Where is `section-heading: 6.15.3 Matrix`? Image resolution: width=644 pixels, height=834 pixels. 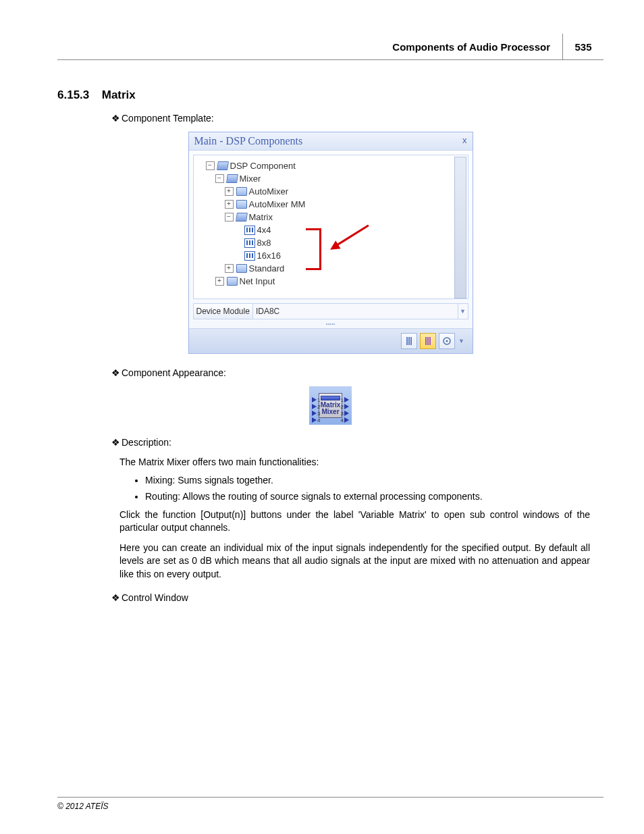 section-heading: 6.15.3 Matrix is located at coordinates (331, 95).